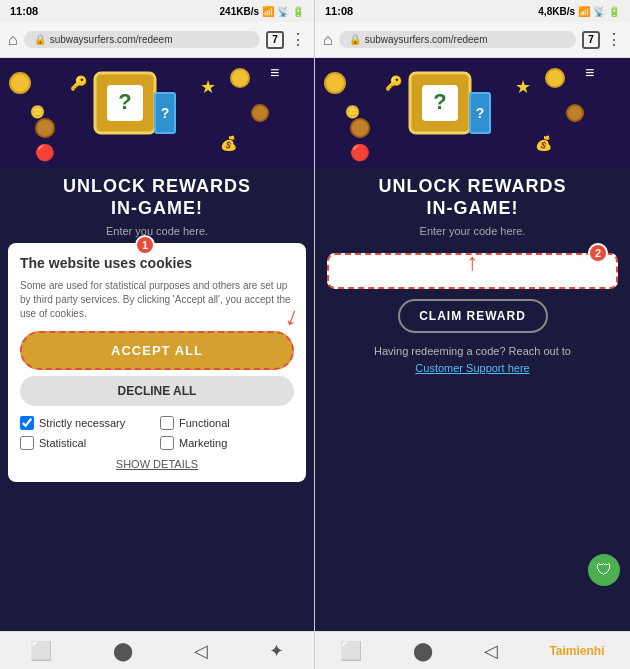 This screenshot has height=669, width=630. What do you see at coordinates (276, 651) in the screenshot?
I see `left-extra-btn: ✦` at bounding box center [276, 651].